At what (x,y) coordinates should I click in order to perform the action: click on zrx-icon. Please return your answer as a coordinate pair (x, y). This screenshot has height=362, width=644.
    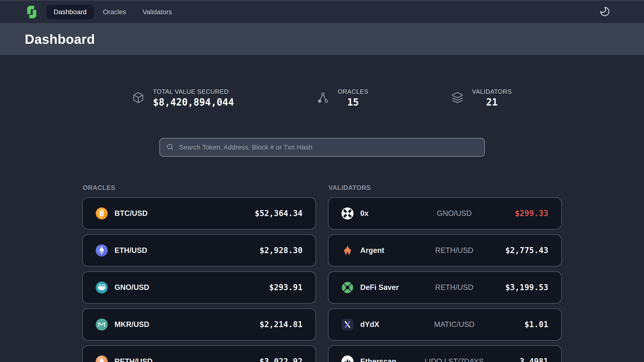
    Looking at the image, I should click on (348, 213).